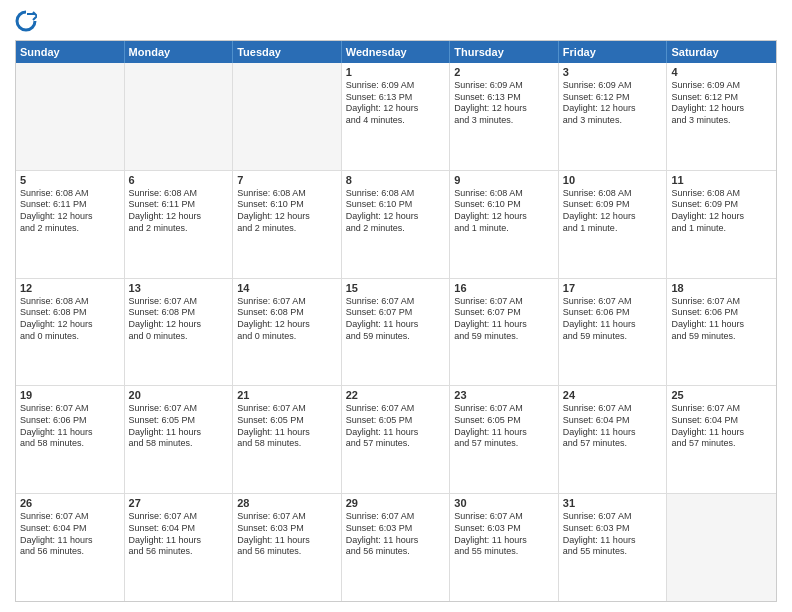  I want to click on day-number: 13, so click(179, 288).